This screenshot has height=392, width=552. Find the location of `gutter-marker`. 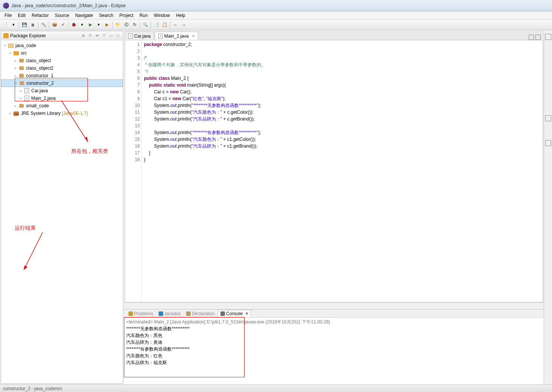

gutter-marker is located at coordinates (128, 171).